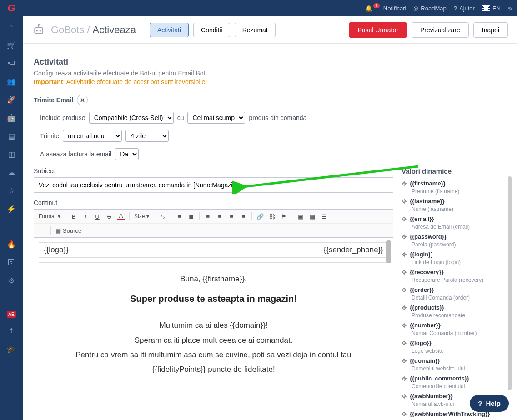 The height and width of the screenshot is (420, 517). What do you see at coordinates (169, 30) in the screenshot?
I see `tab-activitati: Activitati` at bounding box center [169, 30].